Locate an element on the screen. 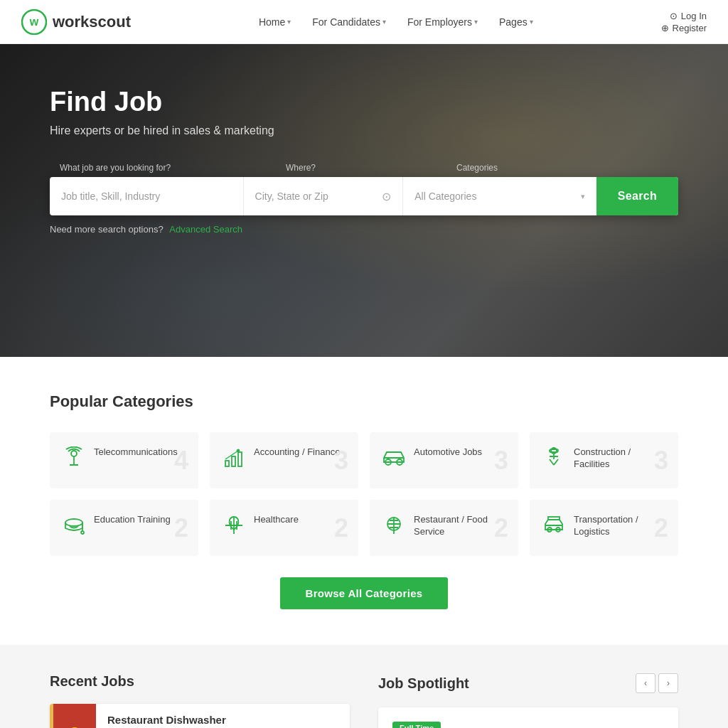 This screenshot has height=728, width=728. automotive-info: Automotive Jobs is located at coordinates (461, 452).